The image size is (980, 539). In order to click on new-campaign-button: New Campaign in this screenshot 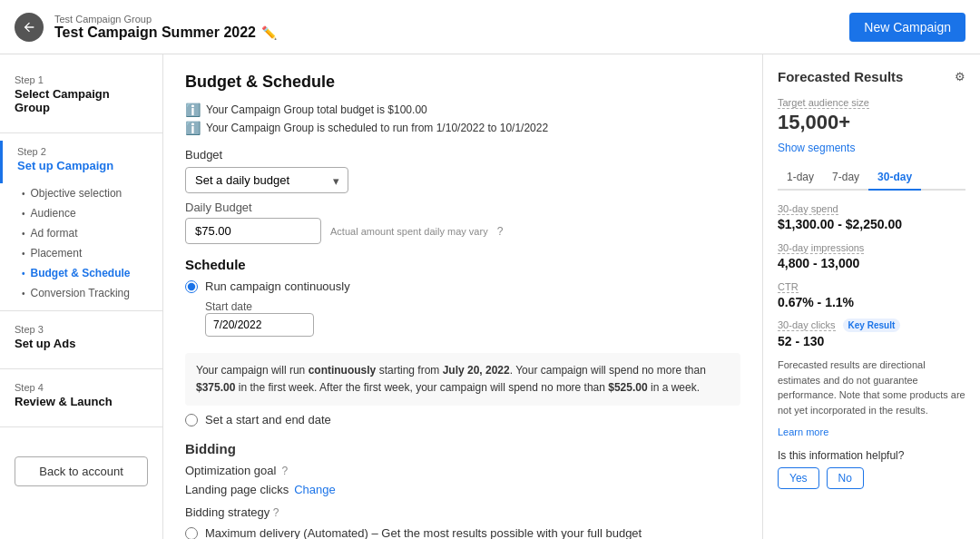, I will do `click(907, 27)`.